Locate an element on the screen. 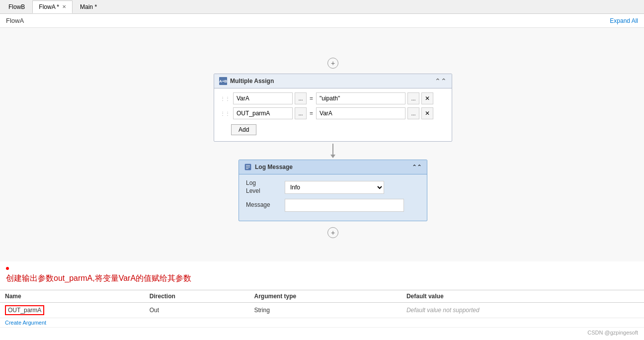 The width and height of the screenshot is (644, 340). tab-bar: FlowB FlowA * ✕ Main * is located at coordinates (322, 7).